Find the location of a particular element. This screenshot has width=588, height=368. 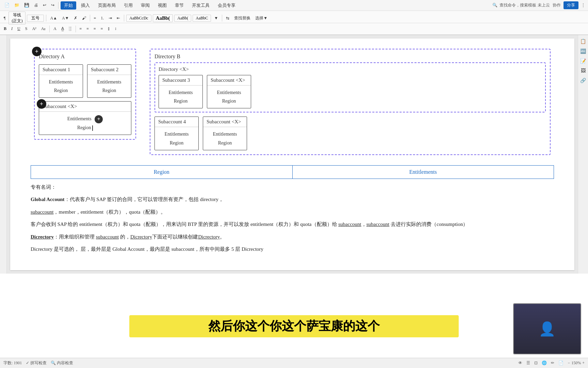

highlight-btn: A̲ is located at coordinates (63, 29).